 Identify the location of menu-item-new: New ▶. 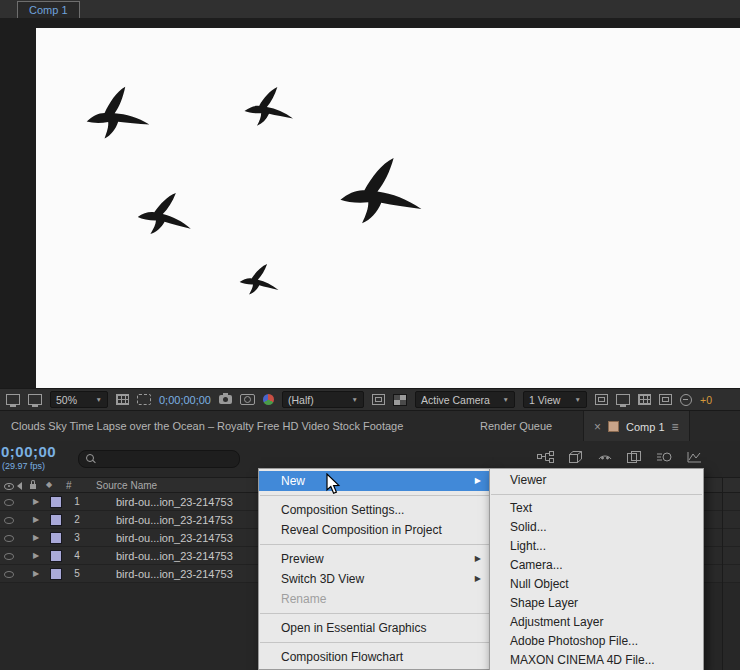
(374, 481).